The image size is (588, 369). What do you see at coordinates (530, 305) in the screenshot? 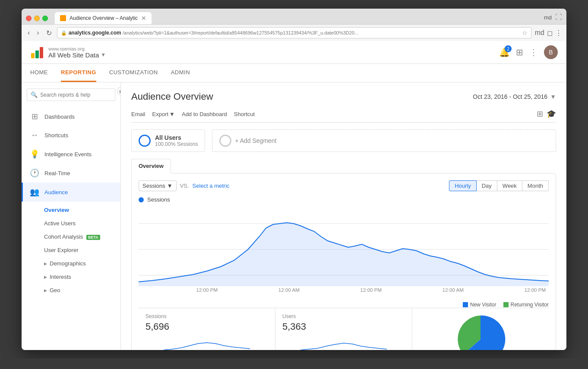
I see `returning-visitor-label: Returning Visitor` at bounding box center [530, 305].